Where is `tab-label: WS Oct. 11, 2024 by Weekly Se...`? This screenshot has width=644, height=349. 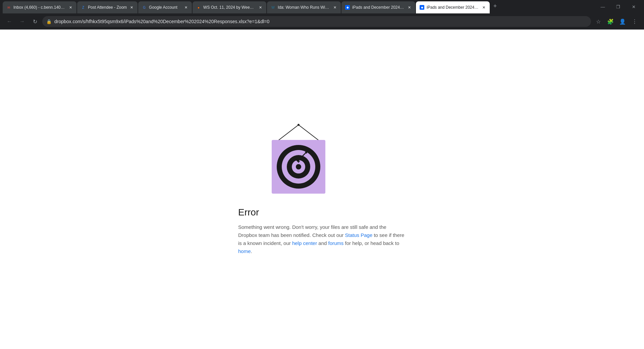
tab-label: WS Oct. 11, 2024 by Weekly Se... is located at coordinates (229, 7).